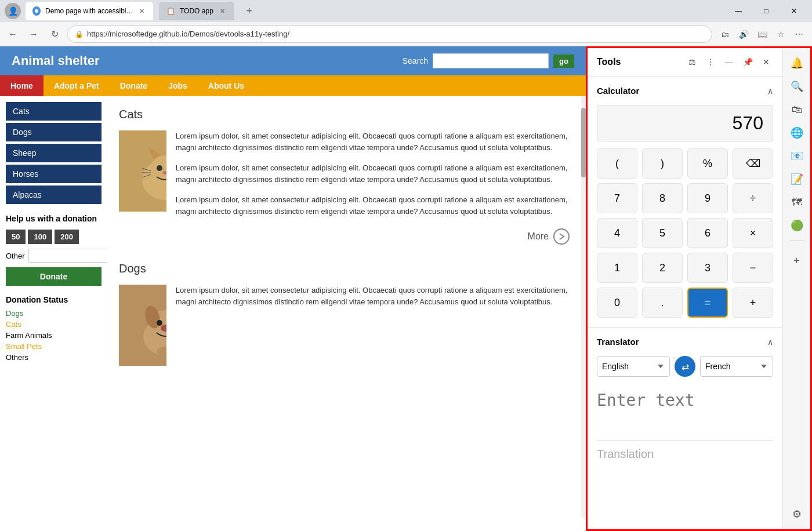  I want to click on more-icon: ⋯, so click(799, 34).